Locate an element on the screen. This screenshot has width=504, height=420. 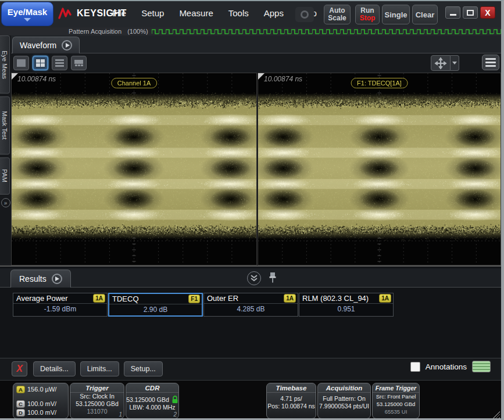
sidebar-tab-eye-meas: Eye Meas is located at coordinates (5, 64).